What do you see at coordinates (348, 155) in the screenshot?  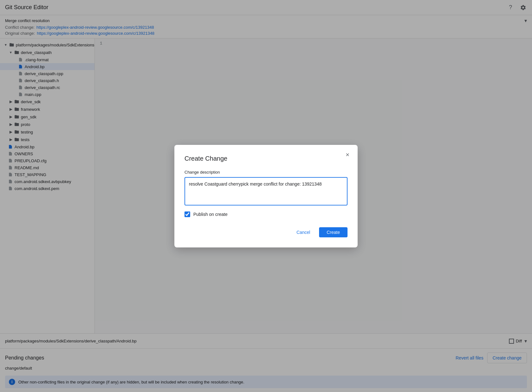 I see `dialog-close-button: ×` at bounding box center [348, 155].